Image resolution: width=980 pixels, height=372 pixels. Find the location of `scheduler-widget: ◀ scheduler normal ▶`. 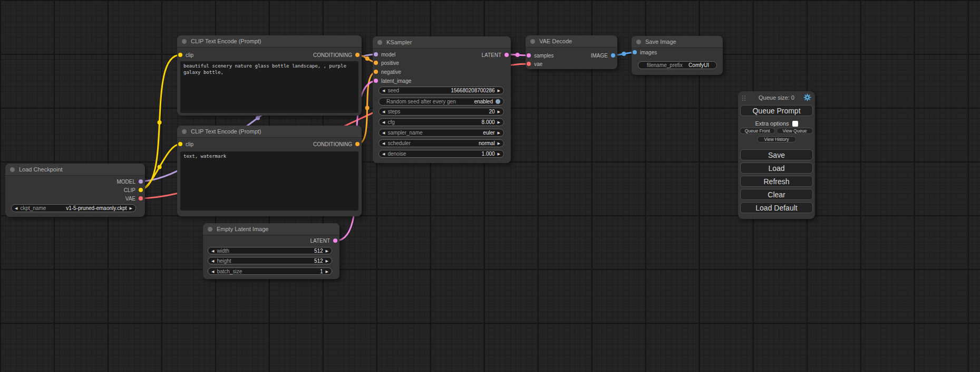

scheduler-widget: ◀ scheduler normal ▶ is located at coordinates (441, 144).